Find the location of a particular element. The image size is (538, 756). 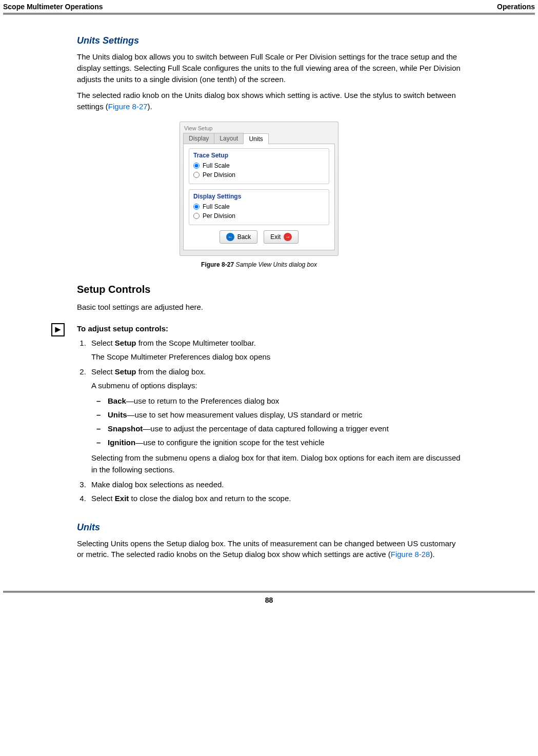

footer-rule is located at coordinates (269, 592).